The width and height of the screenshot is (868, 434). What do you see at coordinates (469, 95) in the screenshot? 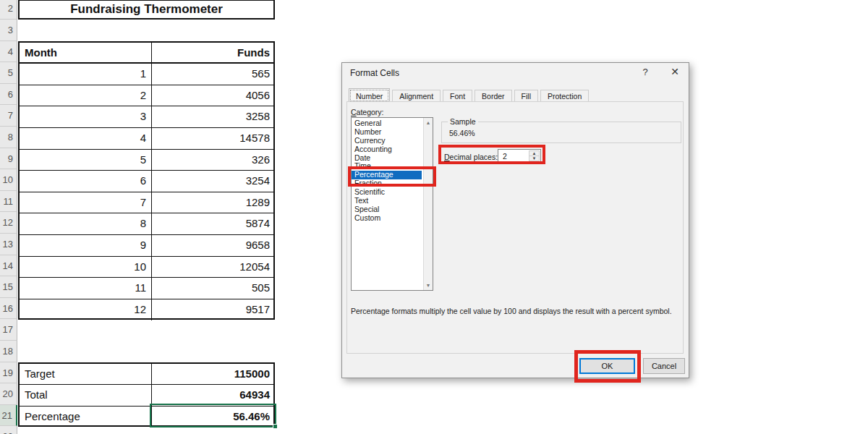
I see `dialog-tab-strip: Number Alignment Font Border Fill Protec…` at bounding box center [469, 95].